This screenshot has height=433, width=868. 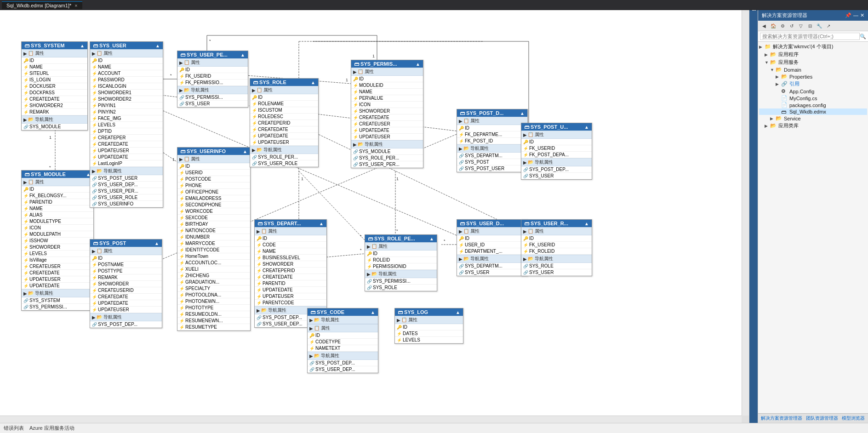 I want to click on tree-item-packages: 📄 packages.config, so click(x=813, y=105).